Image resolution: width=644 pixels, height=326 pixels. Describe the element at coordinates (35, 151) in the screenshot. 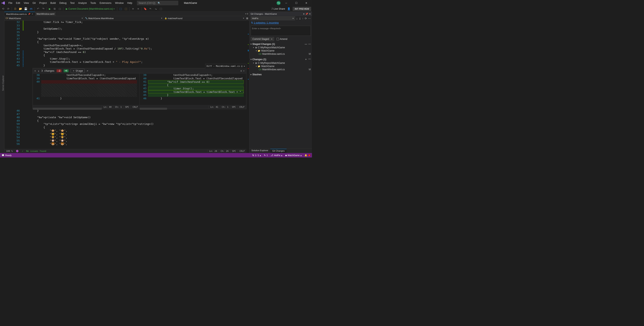

I see `issues-indicator: ✓ No issues found` at that location.